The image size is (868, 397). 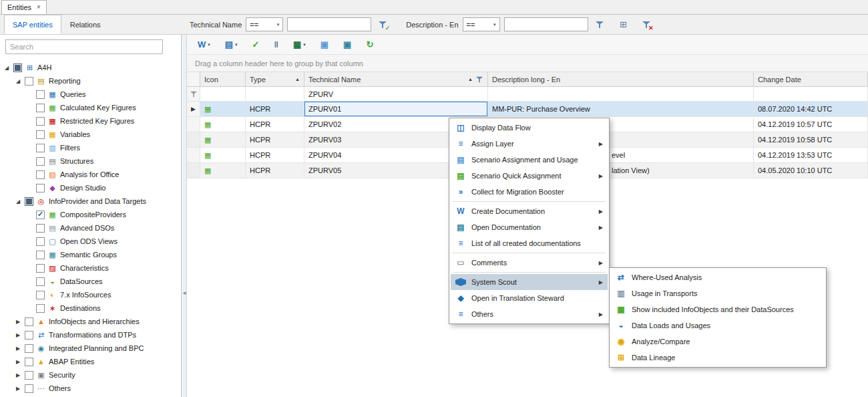 What do you see at coordinates (39, 7) in the screenshot?
I see `close-tab-icon: ×` at bounding box center [39, 7].